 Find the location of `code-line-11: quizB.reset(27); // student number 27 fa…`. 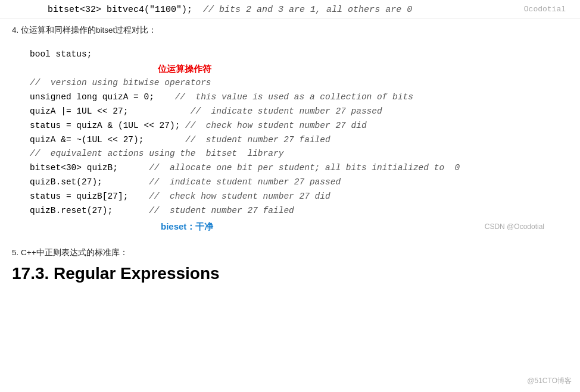

code-line-11: quizB.reset(27); // student number 27 fa… is located at coordinates (296, 211).